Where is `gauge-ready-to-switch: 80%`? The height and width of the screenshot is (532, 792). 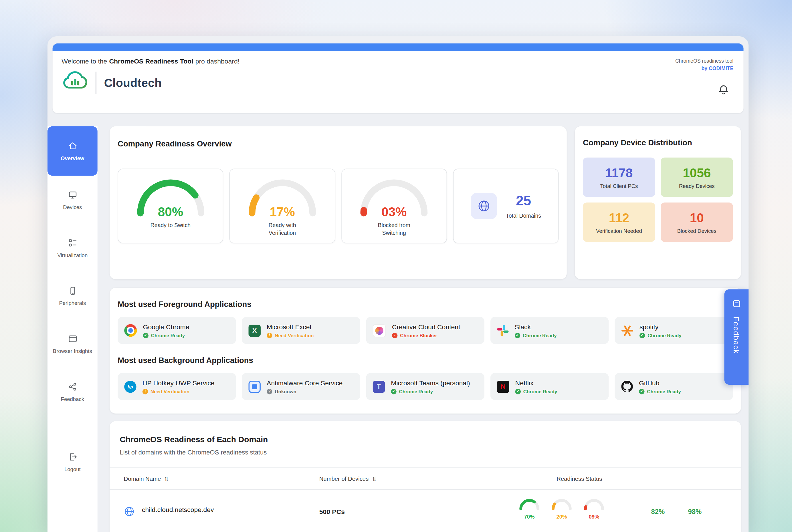 gauge-ready-to-switch: 80% is located at coordinates (171, 196).